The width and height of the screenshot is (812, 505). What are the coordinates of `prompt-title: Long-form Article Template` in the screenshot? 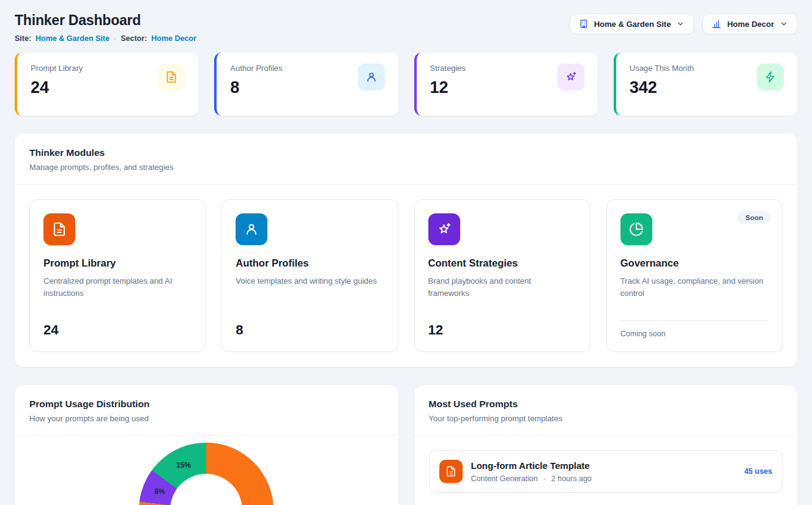 It's located at (603, 466).